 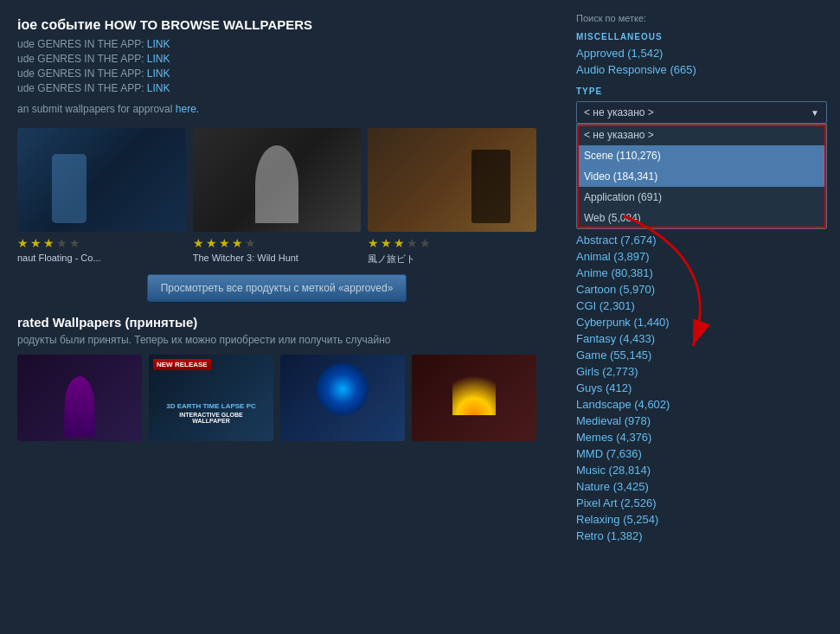 What do you see at coordinates (452, 259) in the screenshot?
I see `thumb-label-3: 風ノ旅ビト` at bounding box center [452, 259].